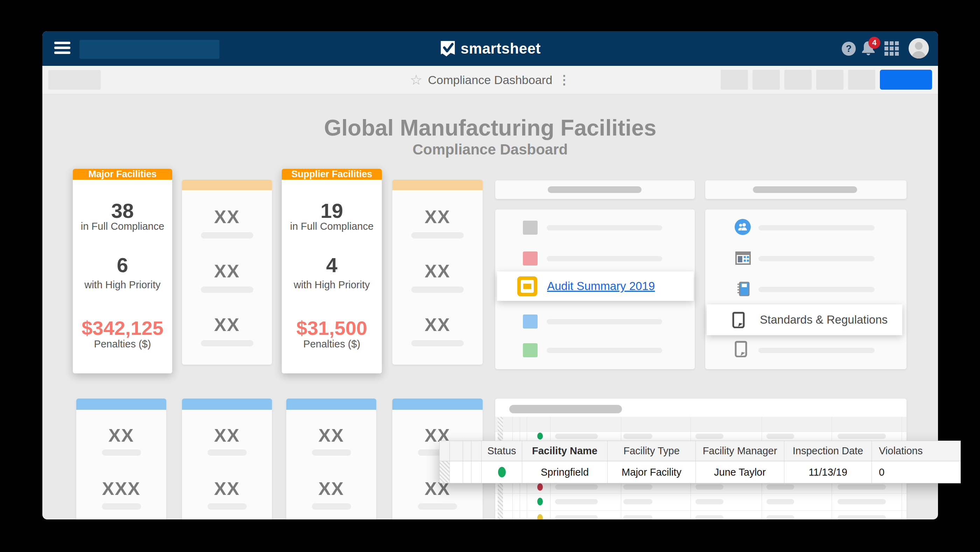 This screenshot has height=552, width=980. Describe the element at coordinates (701, 424) in the screenshot. I see `sheet-header-band` at that location.